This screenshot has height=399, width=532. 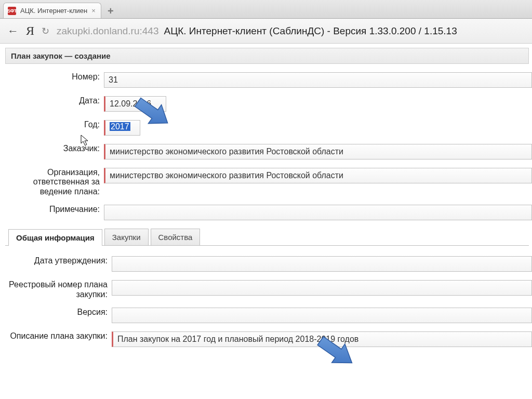 I want to click on new-tab-button: +, so click(x=111, y=11).